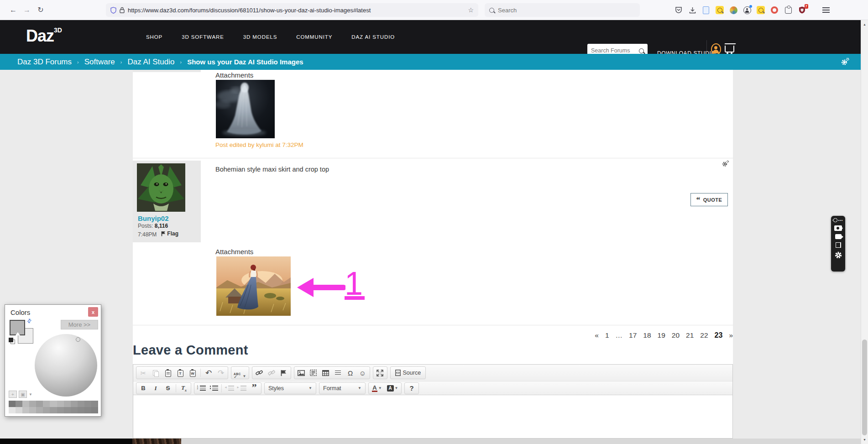 This screenshot has width=868, height=444. Describe the element at coordinates (675, 335) in the screenshot. I see `page-20: 20` at that location.